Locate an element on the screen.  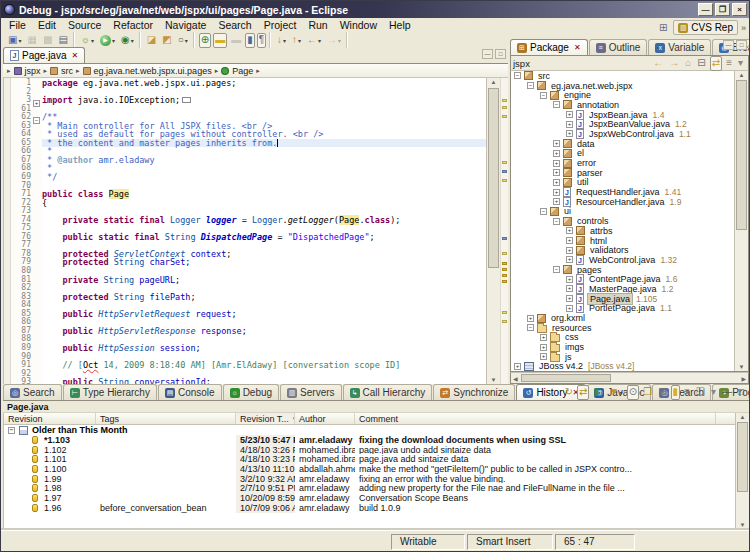
collapse-all-button: ≡ is located at coordinates (687, 392).